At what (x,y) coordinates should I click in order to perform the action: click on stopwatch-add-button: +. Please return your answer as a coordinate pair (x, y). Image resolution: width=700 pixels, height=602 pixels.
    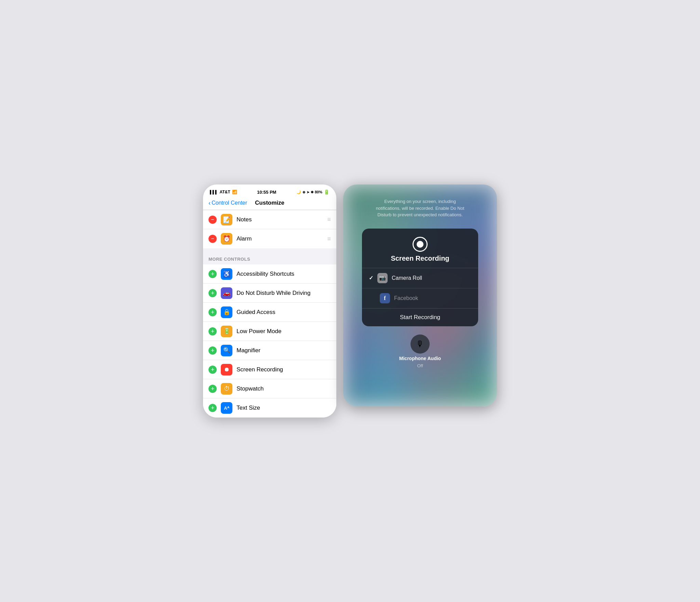
    Looking at the image, I should click on (213, 389).